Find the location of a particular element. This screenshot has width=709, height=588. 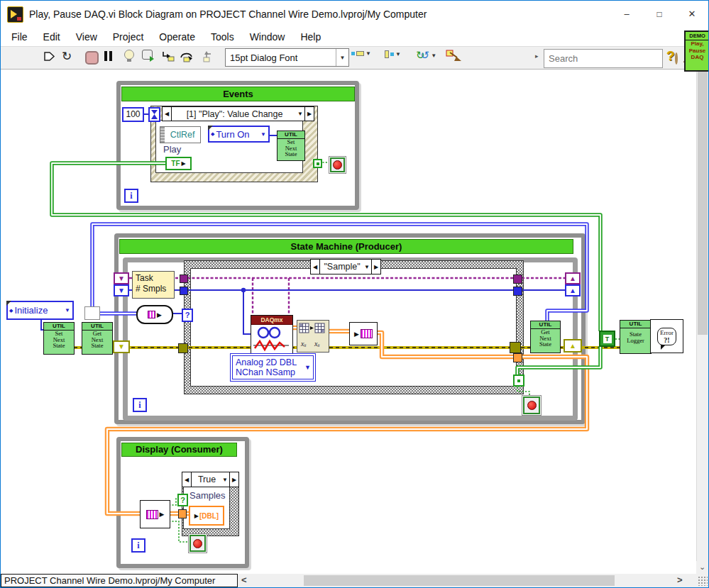

resize-grip is located at coordinates (703, 581).